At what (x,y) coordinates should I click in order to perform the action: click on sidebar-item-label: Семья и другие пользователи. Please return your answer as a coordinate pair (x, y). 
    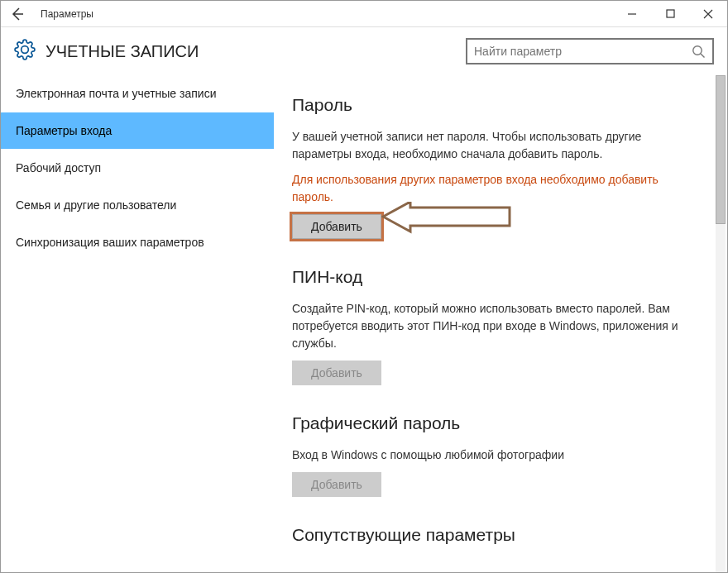
    Looking at the image, I should click on (96, 205).